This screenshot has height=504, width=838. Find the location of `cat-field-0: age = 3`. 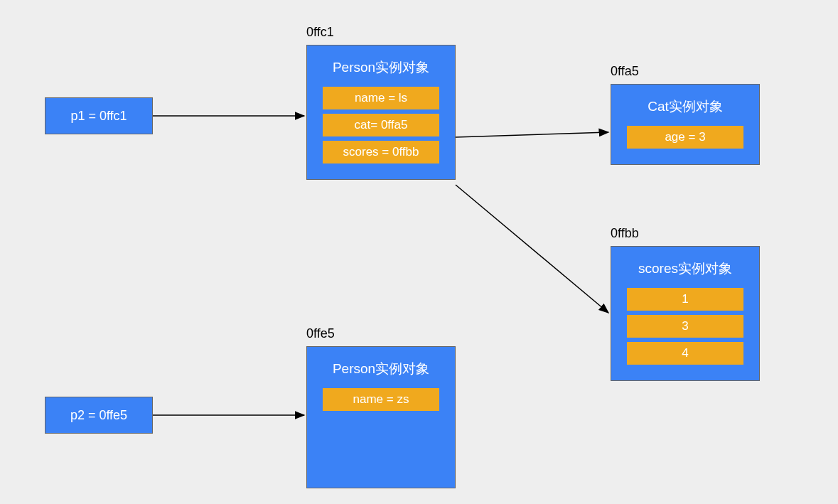

cat-field-0: age = 3 is located at coordinates (685, 137).